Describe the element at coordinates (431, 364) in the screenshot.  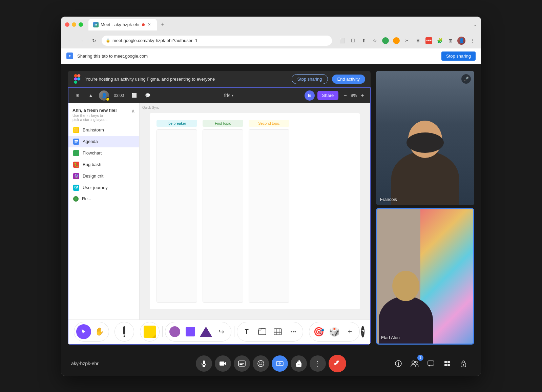
I see `chat-button` at that location.